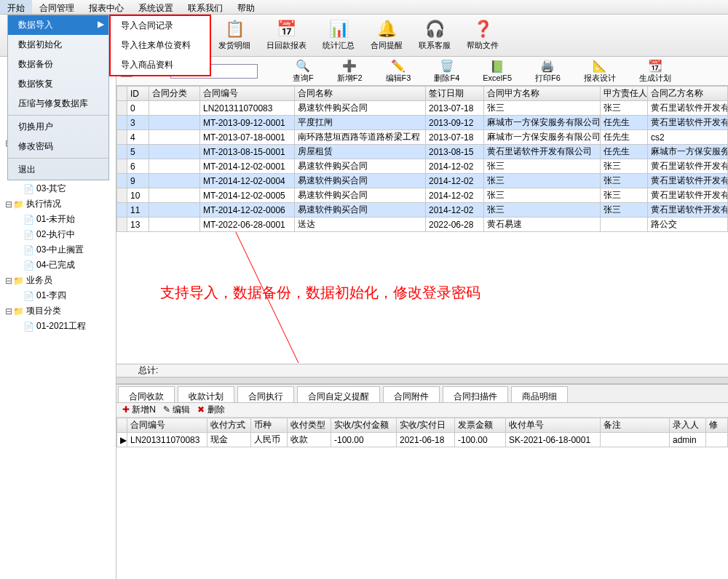 The height and width of the screenshot is (579, 728). Describe the element at coordinates (411, 394) in the screenshot. I see `tab: 合同附件` at that location.